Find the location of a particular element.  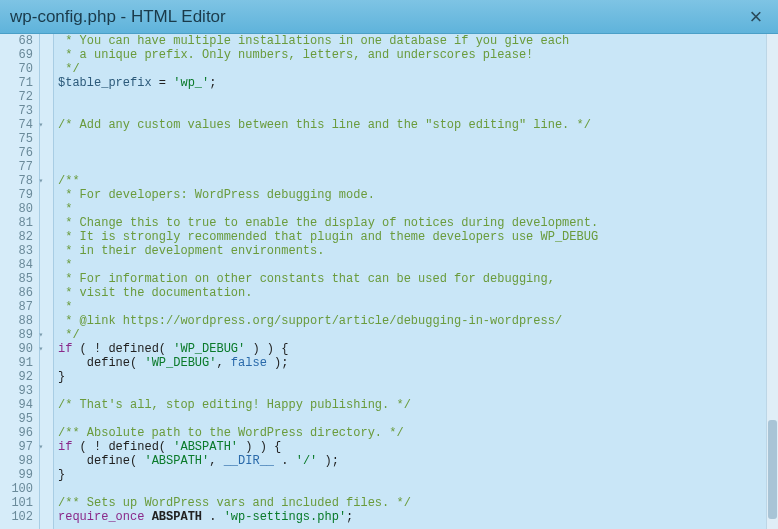

line-number: 76 is located at coordinates (16, 153).